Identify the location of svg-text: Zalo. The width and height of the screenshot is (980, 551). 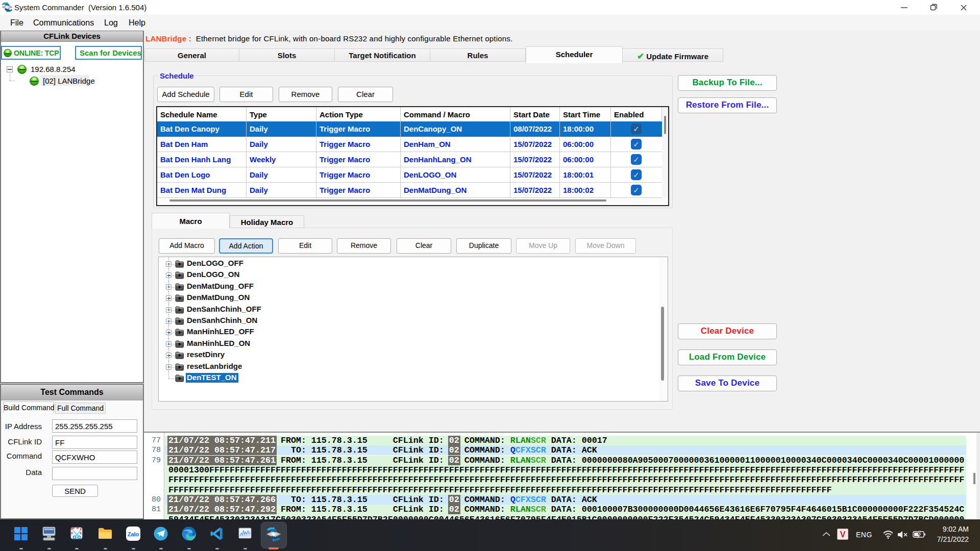
(134, 534).